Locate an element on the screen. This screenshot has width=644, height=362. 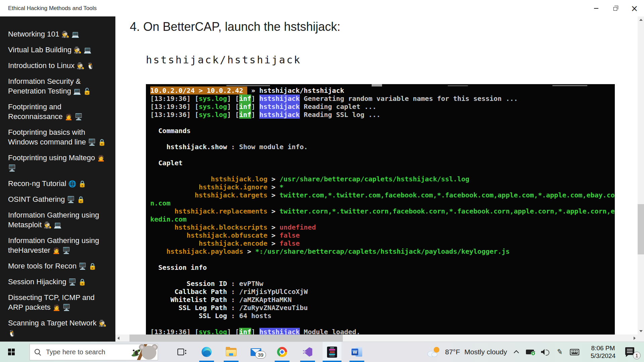
task-view-button is located at coordinates (181, 352).